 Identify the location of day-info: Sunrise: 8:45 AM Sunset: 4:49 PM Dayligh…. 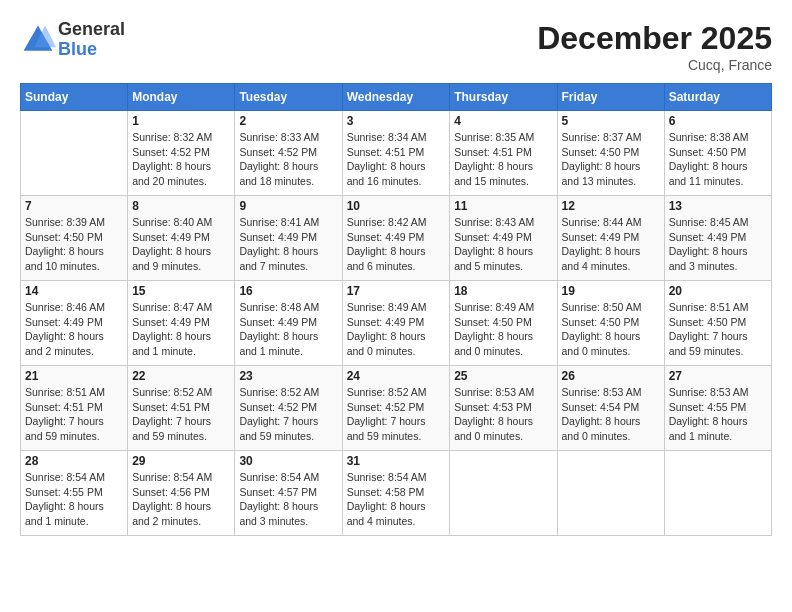
(718, 244).